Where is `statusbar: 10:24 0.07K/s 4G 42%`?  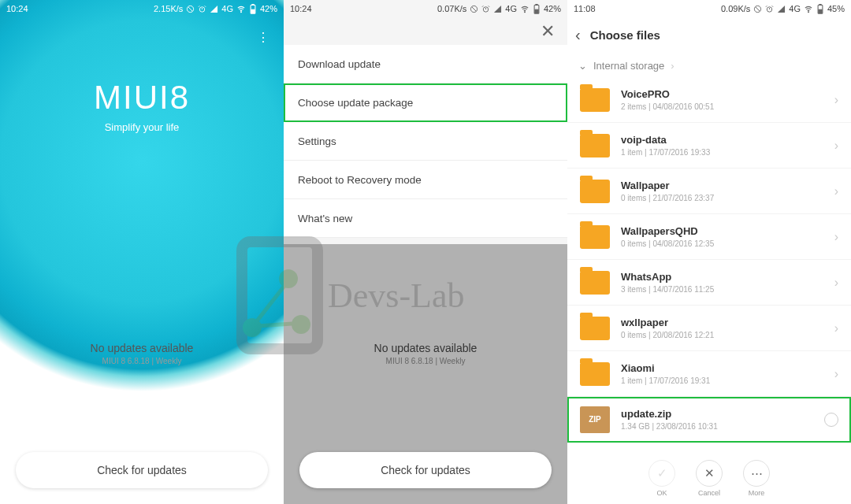
statusbar: 10:24 0.07K/s 4G 42% is located at coordinates (426, 9).